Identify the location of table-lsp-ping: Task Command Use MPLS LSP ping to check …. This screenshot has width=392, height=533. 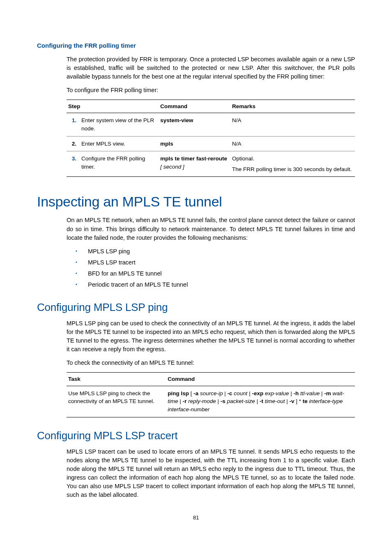
(211, 395).